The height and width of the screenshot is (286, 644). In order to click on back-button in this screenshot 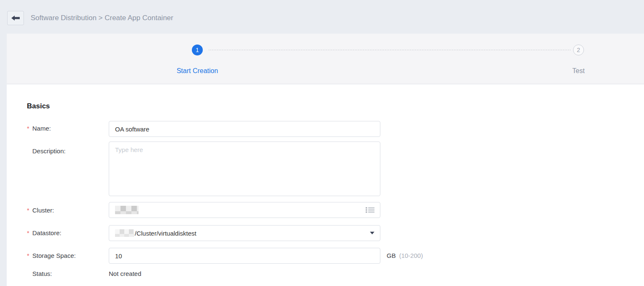, I will do `click(16, 18)`.